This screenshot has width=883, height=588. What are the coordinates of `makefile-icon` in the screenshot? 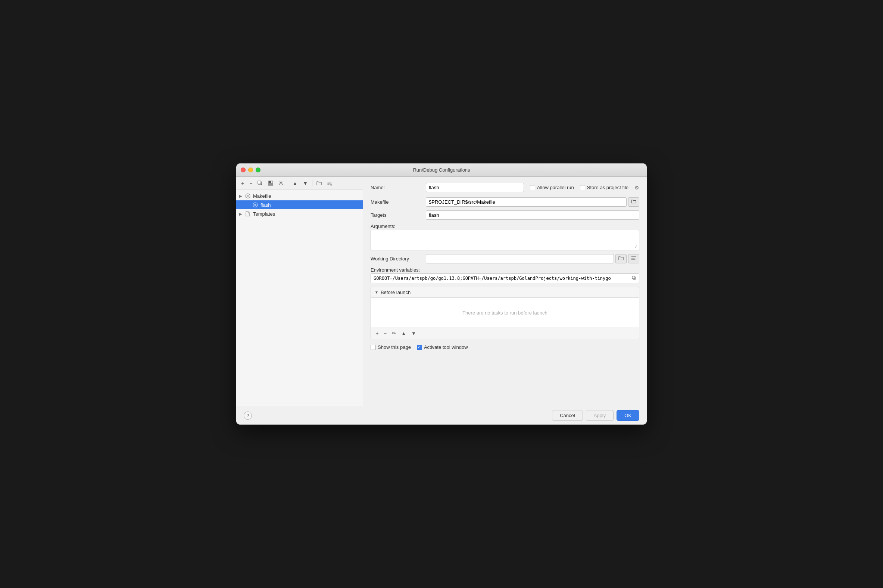 It's located at (248, 196).